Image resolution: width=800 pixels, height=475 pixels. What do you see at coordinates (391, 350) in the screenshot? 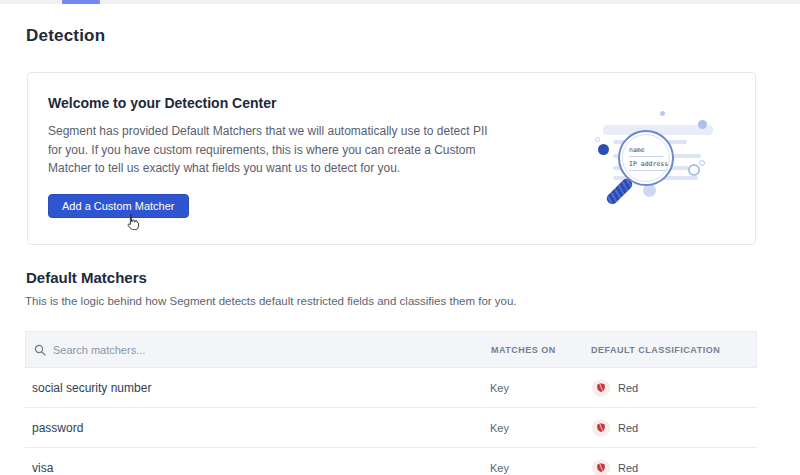
I see `table-header-row: Matches on Default classification` at bounding box center [391, 350].